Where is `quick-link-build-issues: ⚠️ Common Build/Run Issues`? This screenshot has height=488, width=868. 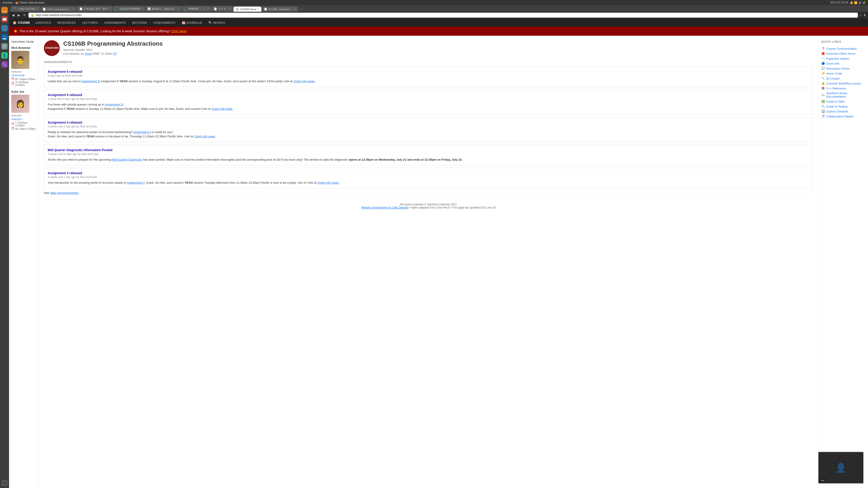
quick-link-build-issues: ⚠️ Common Build/Run Issues is located at coordinates (843, 84).